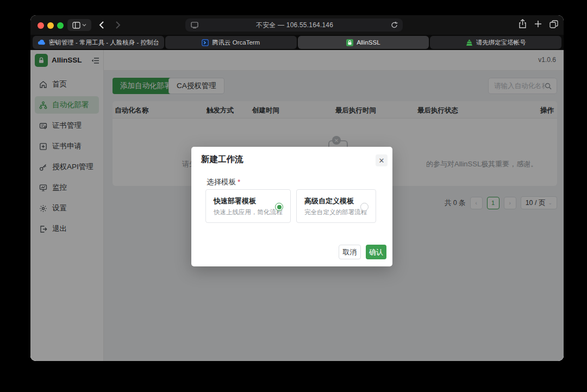  I want to click on baota-icon, so click(470, 42).